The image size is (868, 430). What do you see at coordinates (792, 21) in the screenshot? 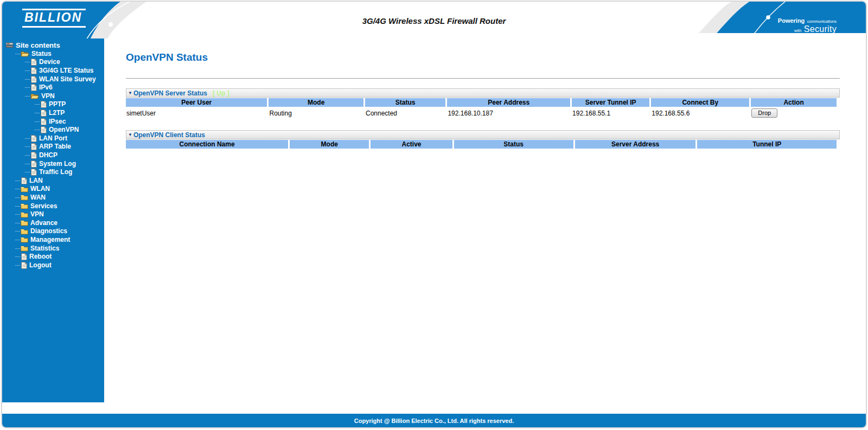
I see `tagline-powering: Powering` at bounding box center [792, 21].